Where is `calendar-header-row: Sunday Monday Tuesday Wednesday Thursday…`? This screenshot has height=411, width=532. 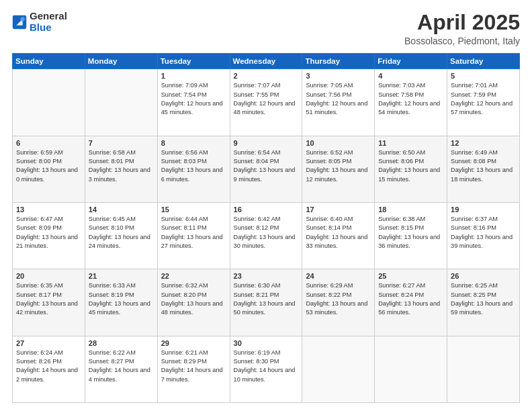 calendar-header-row: Sunday Monday Tuesday Wednesday Thursday… is located at coordinates (266, 62).